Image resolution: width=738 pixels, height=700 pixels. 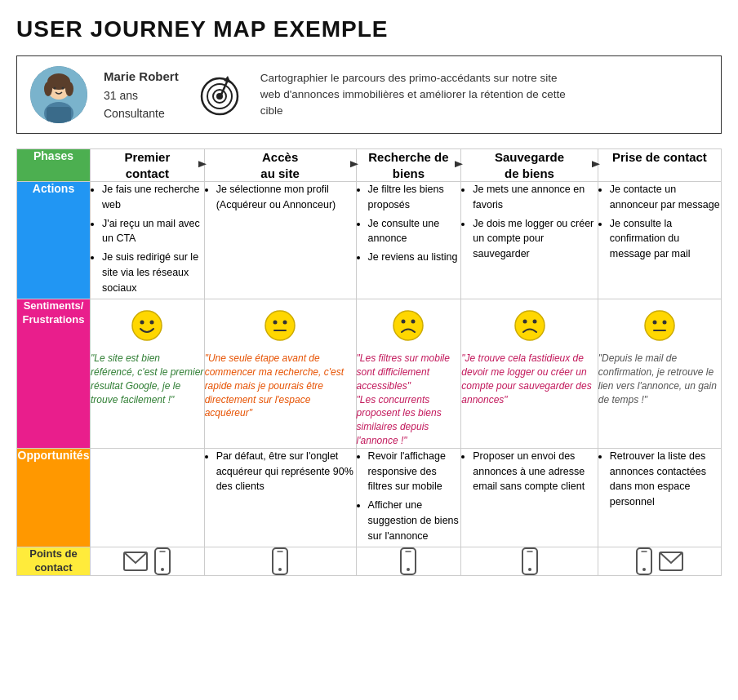 I want to click on sentiments-label: Sentiments/Frustrations, so click(x=54, y=374).